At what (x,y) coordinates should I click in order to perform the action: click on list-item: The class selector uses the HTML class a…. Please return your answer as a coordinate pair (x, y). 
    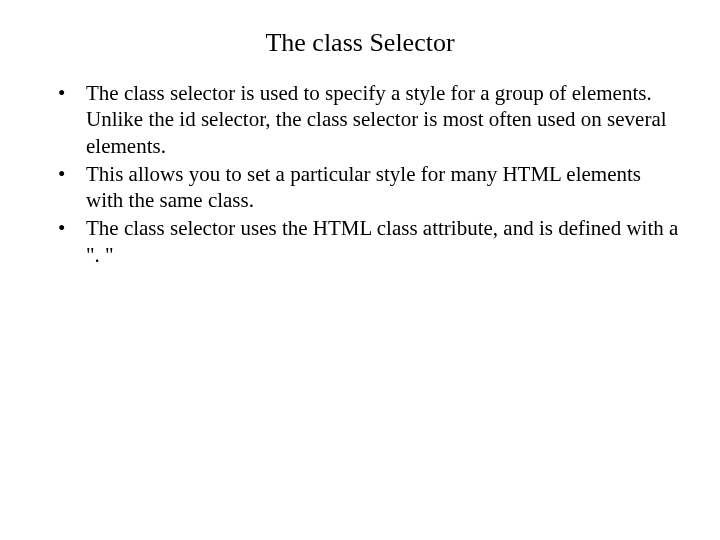
    Looking at the image, I should click on (369, 242).